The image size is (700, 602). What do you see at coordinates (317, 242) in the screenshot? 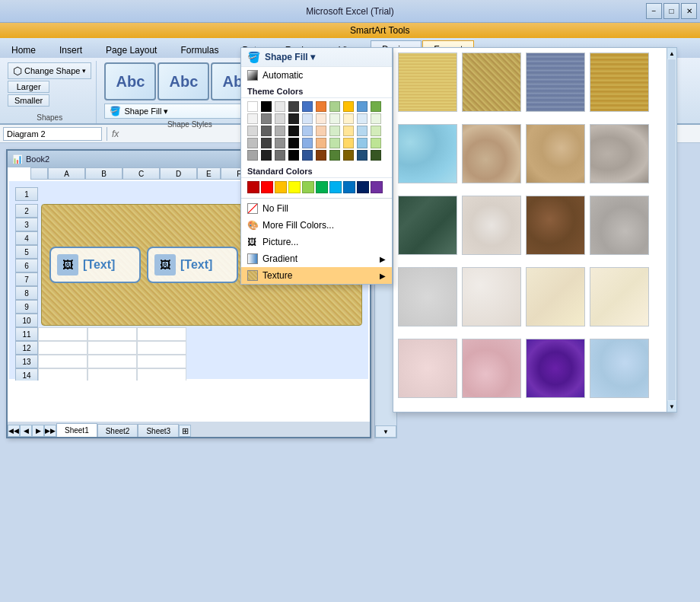
I see `picture-item: 🖼 Picture...` at bounding box center [317, 242].